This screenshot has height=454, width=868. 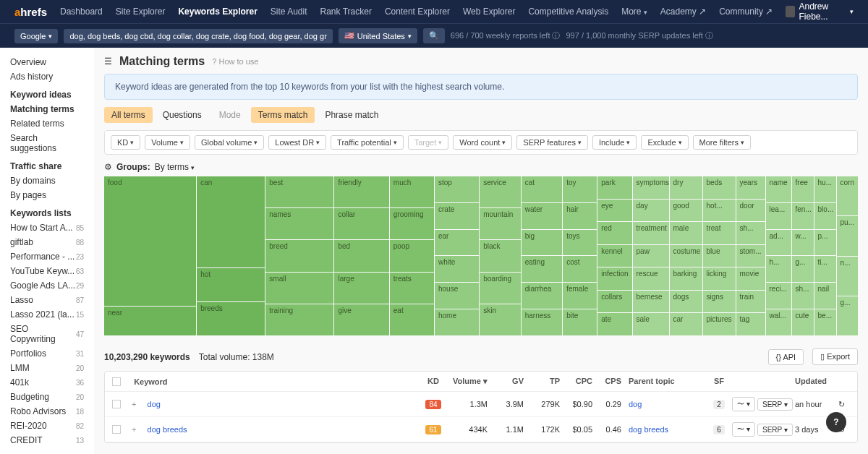 What do you see at coordinates (47, 242) in the screenshot?
I see `sidebar-list-item: giftlab88` at bounding box center [47, 242].